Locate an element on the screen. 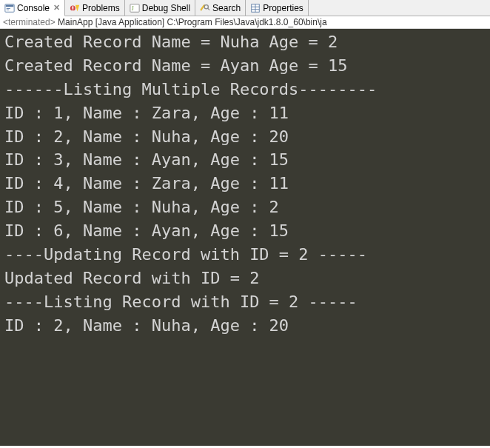  terminated-label: <terminated> is located at coordinates (30, 22).